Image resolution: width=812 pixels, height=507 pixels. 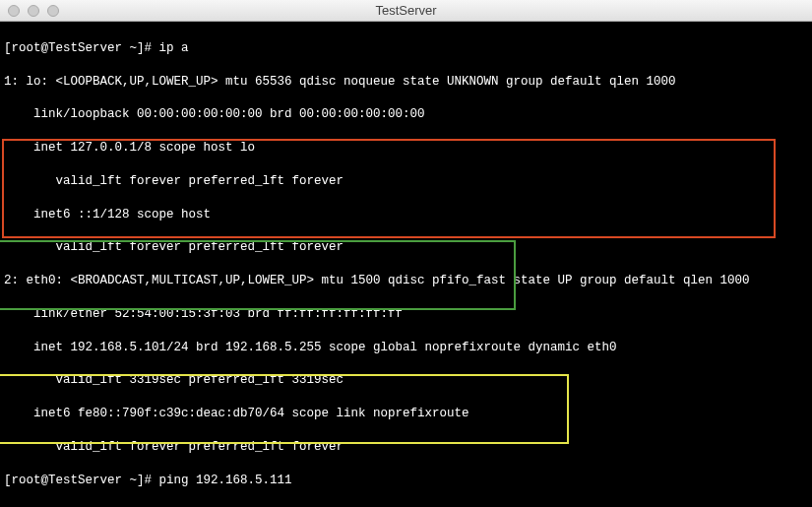 What do you see at coordinates (406, 83) in the screenshot?
I see `terminal-line: 1: lo: <LOOPBACK,UP,LOWER_UP> mtu 65536 …` at bounding box center [406, 83].